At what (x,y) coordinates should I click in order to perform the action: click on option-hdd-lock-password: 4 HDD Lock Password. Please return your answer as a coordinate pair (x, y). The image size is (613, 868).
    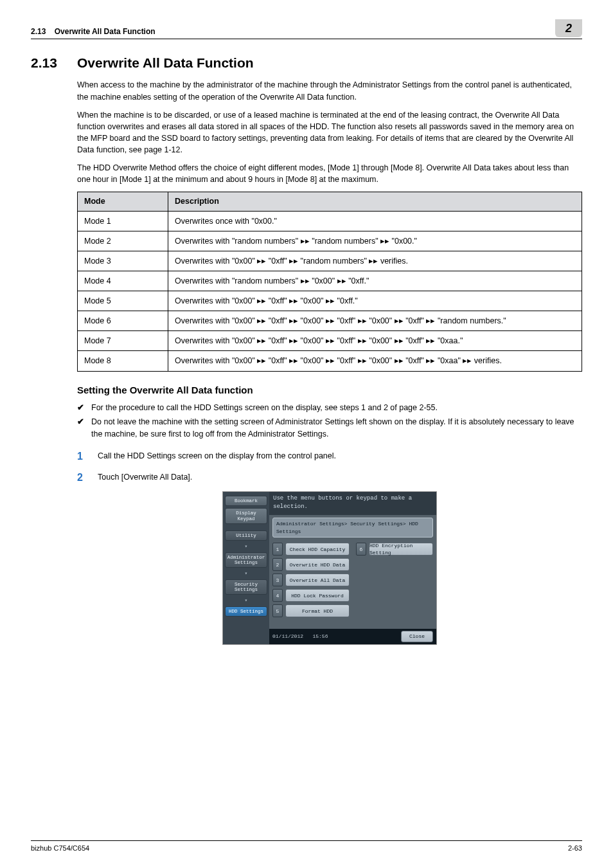
    Looking at the image, I should click on (311, 595).